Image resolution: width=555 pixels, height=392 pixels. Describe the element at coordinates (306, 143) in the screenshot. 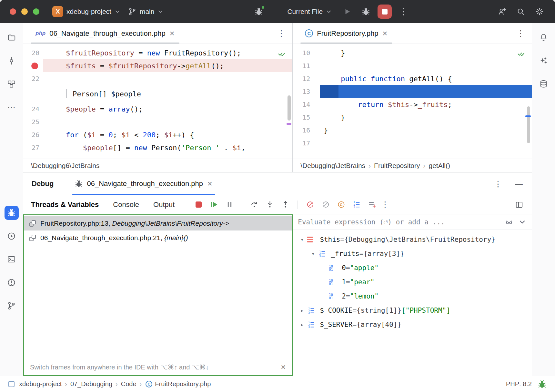

I see `line-number: 17` at that location.